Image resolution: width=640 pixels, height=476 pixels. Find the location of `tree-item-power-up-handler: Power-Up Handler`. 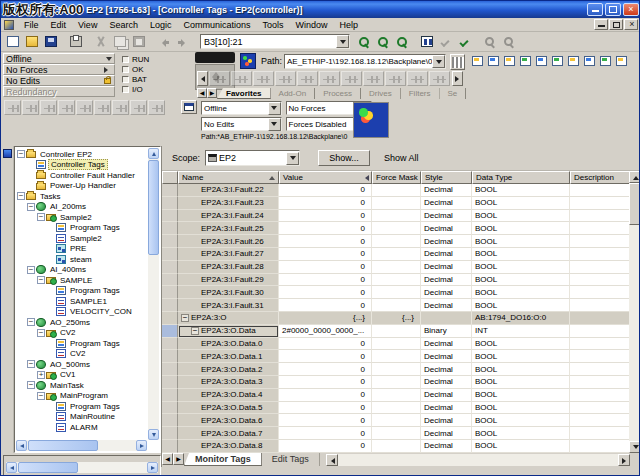

tree-item-power-up-handler: Power-Up Handler is located at coordinates (82, 186).